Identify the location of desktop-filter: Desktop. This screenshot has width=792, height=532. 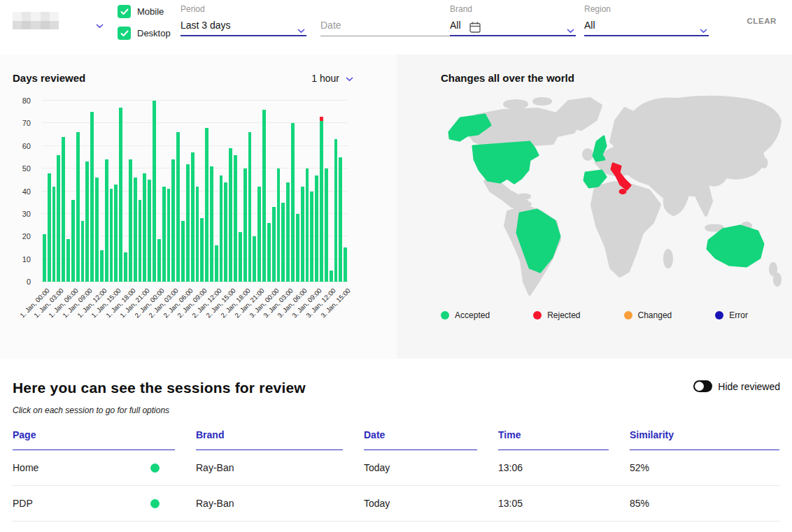
(144, 34).